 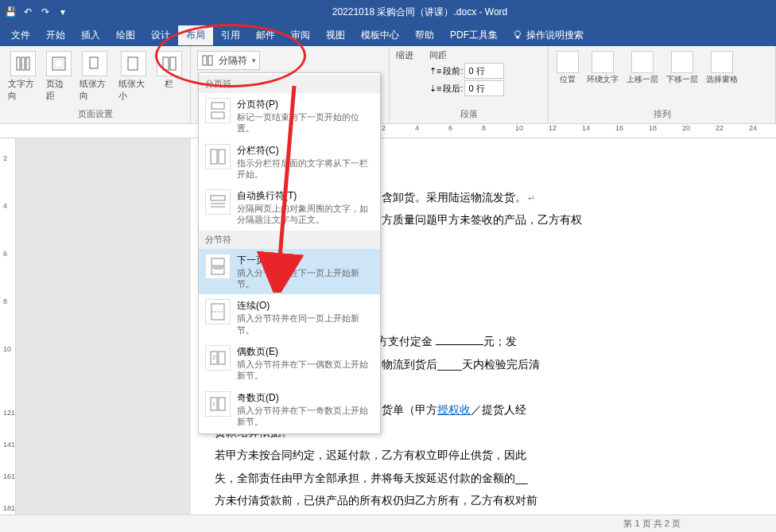 What do you see at coordinates (229, 60) in the screenshot?
I see `breaks-dropdown: 分隔符 ▾ 分页符 分页符(P) 标记一页结束与下一页开始的位置。` at bounding box center [229, 60].